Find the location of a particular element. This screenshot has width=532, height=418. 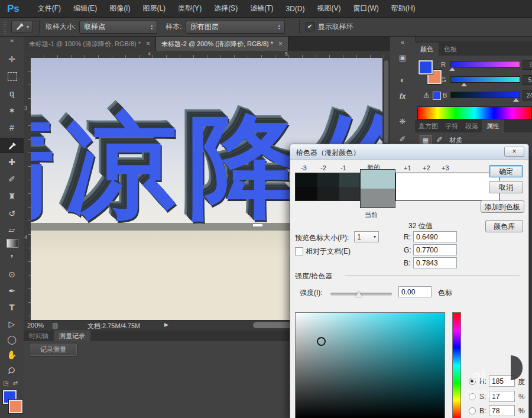

menu-edit: 编辑(E) is located at coordinates (85, 8).